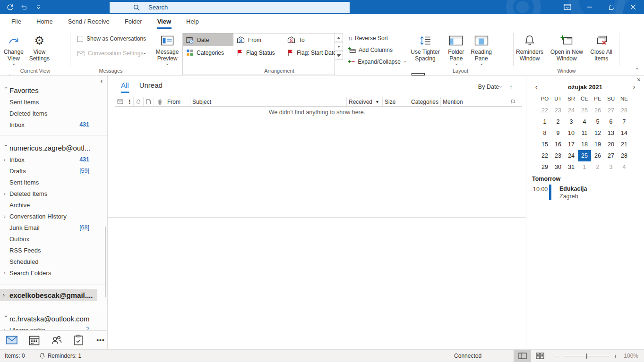 This screenshot has height=362, width=644. What do you see at coordinates (160, 102) in the screenshot?
I see `column-attachment` at bounding box center [160, 102].